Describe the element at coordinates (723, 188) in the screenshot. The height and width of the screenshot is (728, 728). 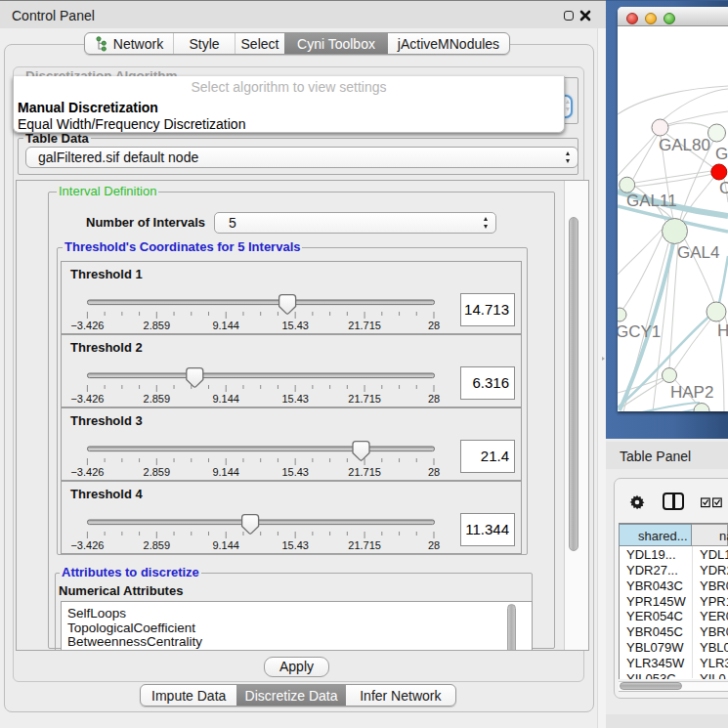
I see `svg-text: CY` at that location.